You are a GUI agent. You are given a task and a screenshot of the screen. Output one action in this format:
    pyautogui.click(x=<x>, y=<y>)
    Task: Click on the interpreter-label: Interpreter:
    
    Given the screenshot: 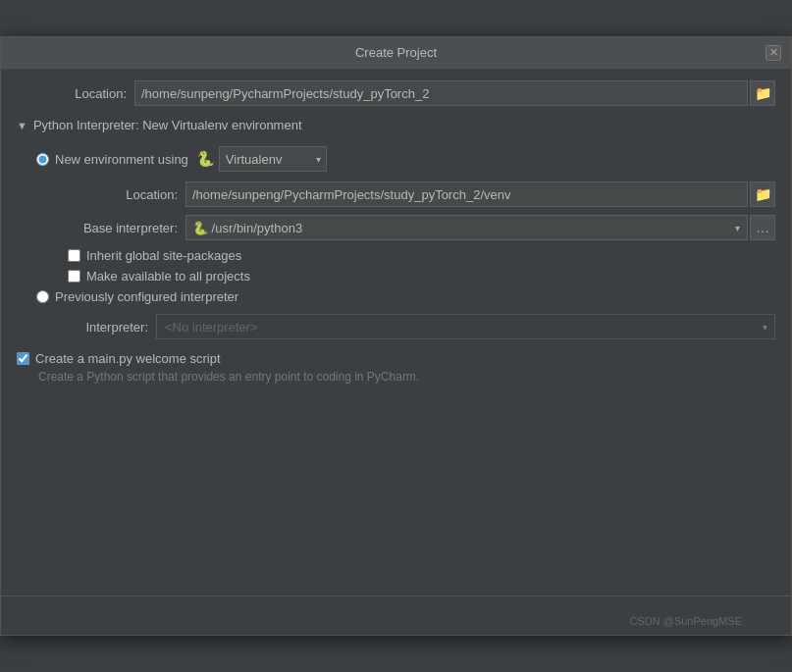 What is the action you would take?
    pyautogui.click(x=112, y=328)
    